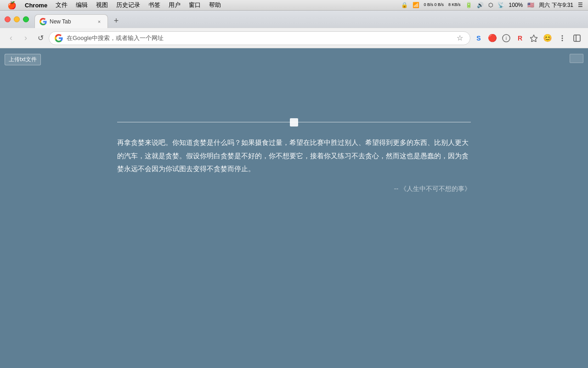  Describe the element at coordinates (202, 6) in the screenshot. I see `menu-bar-left: 🍎 Chrome 文件 编辑 视图 历史记录 书签 用户 窗口 帮助` at that location.